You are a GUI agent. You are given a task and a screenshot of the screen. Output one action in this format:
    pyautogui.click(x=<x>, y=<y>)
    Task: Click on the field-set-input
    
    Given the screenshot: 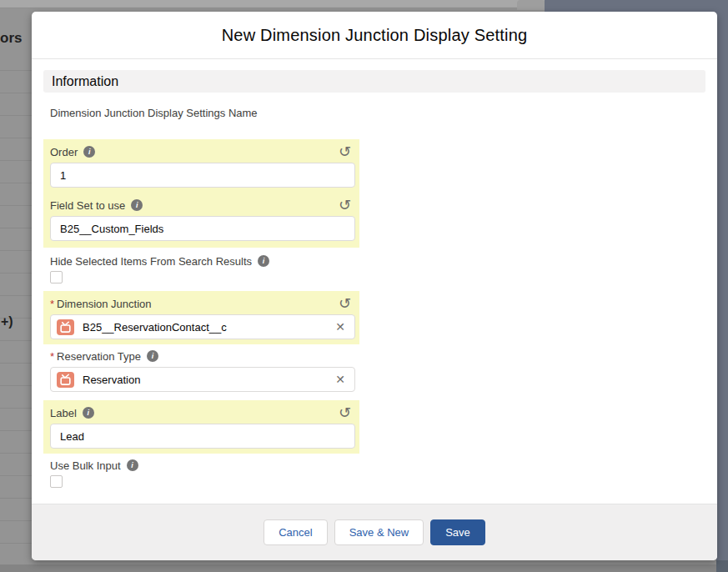 What is the action you would take?
    pyautogui.click(x=203, y=228)
    